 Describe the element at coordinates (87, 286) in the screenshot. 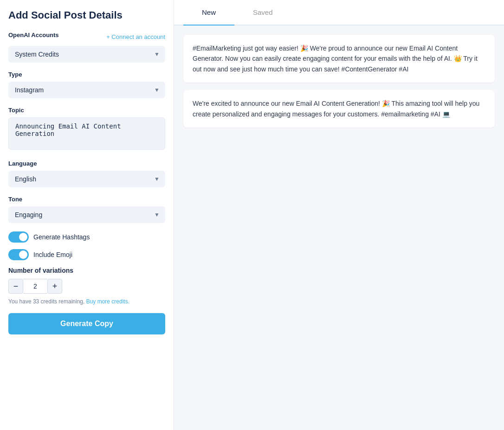

I see `stepper: − +` at that location.